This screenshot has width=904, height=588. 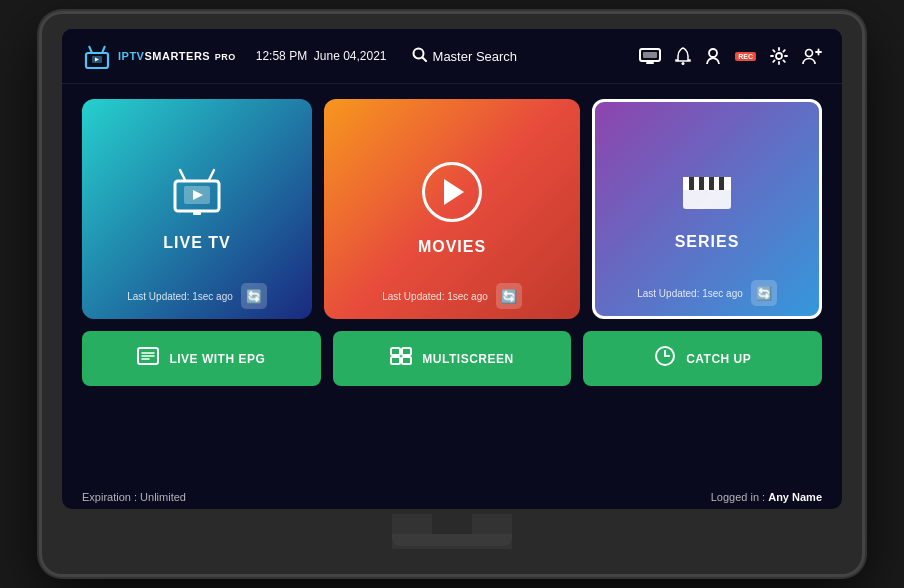 What do you see at coordinates (468, 359) in the screenshot?
I see `multiscreen-label: MULTISCREEN` at bounding box center [468, 359].